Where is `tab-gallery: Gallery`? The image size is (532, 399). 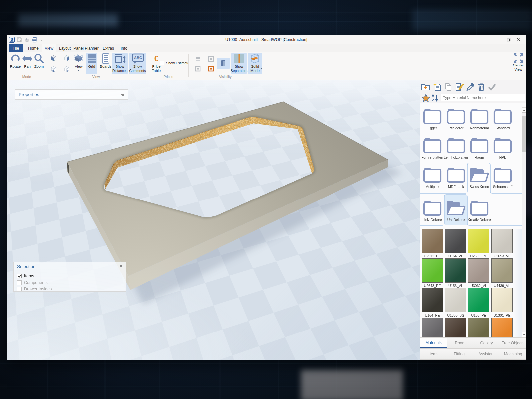 tab-gallery: Gallery is located at coordinates (487, 343).